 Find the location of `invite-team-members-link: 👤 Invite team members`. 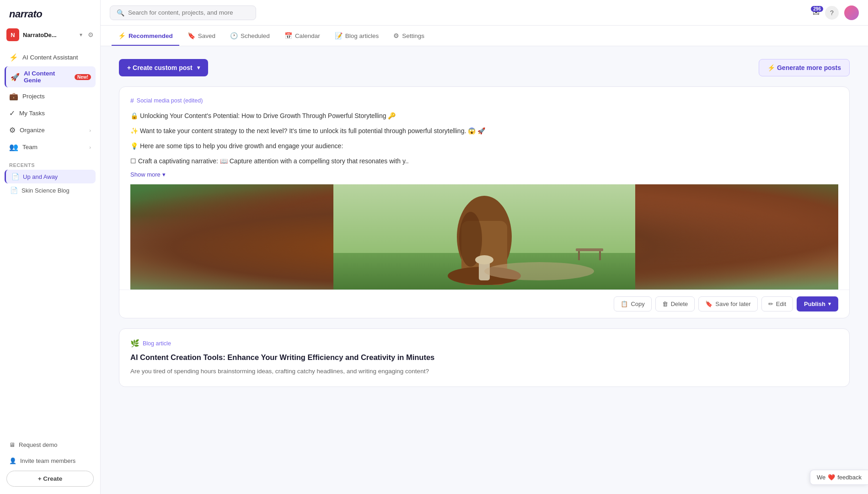

invite-team-members-link: 👤 Invite team members is located at coordinates (50, 461).